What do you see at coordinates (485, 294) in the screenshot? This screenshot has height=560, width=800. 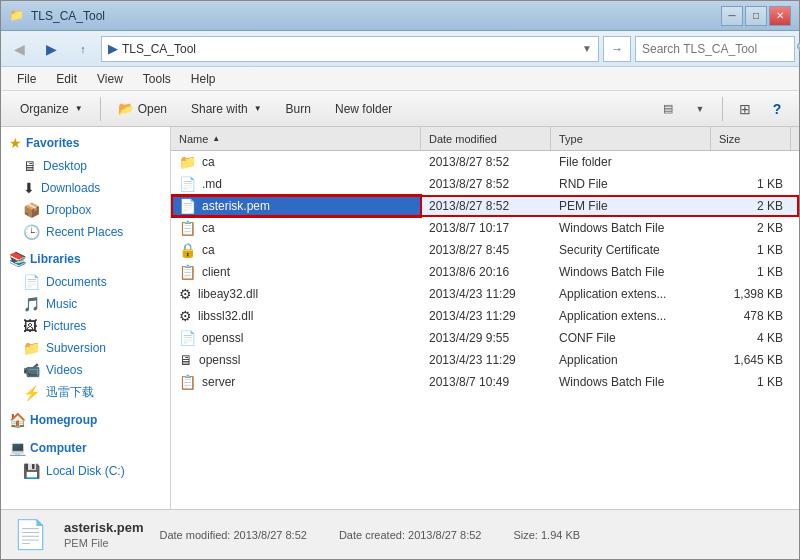 I see `table-row: ⚙libeay32.dll2013/4/23 11:29Application …` at bounding box center [485, 294].